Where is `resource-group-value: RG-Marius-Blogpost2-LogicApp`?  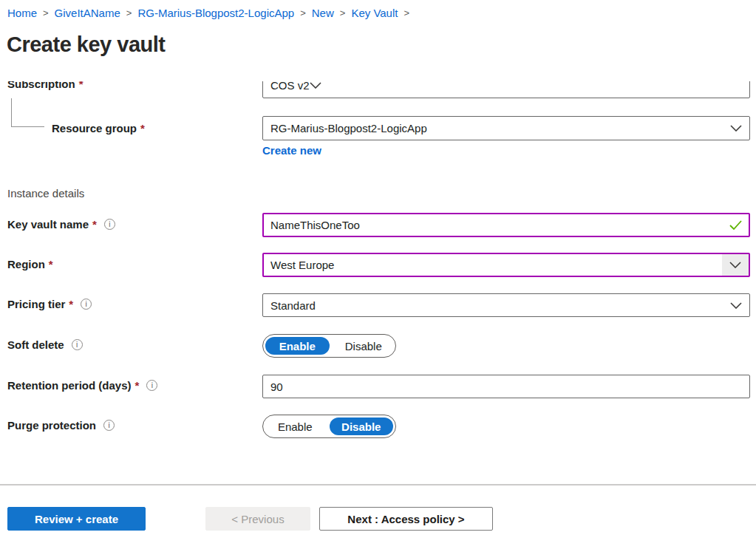
resource-group-value: RG-Marius-Blogpost2-LogicApp is located at coordinates (500, 129).